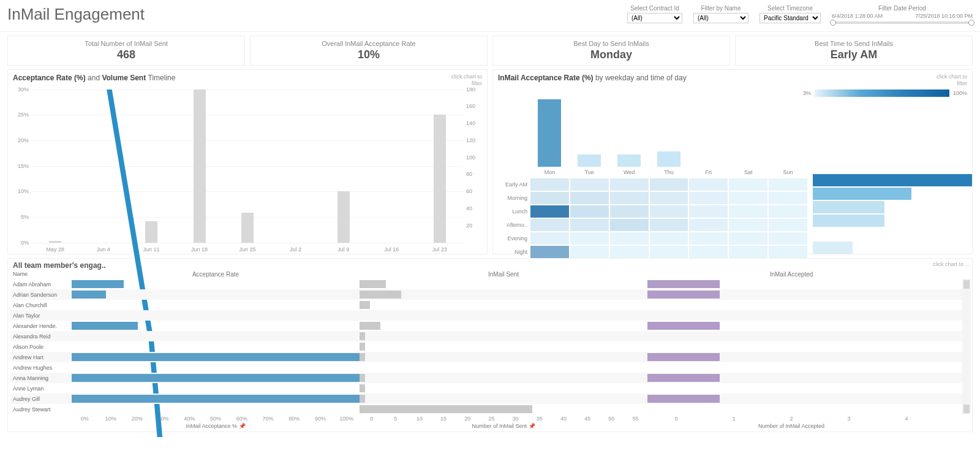 Image resolution: width=980 pixels, height=472 pixels. Describe the element at coordinates (490, 326) in the screenshot. I see `table-row: Alexander Hende.` at that location.